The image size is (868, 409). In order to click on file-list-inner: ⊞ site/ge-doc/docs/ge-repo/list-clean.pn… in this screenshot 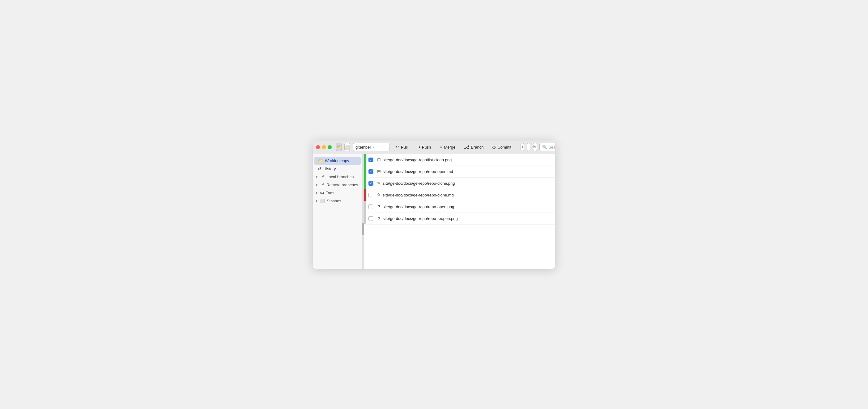, I will do `click(460, 189)`.